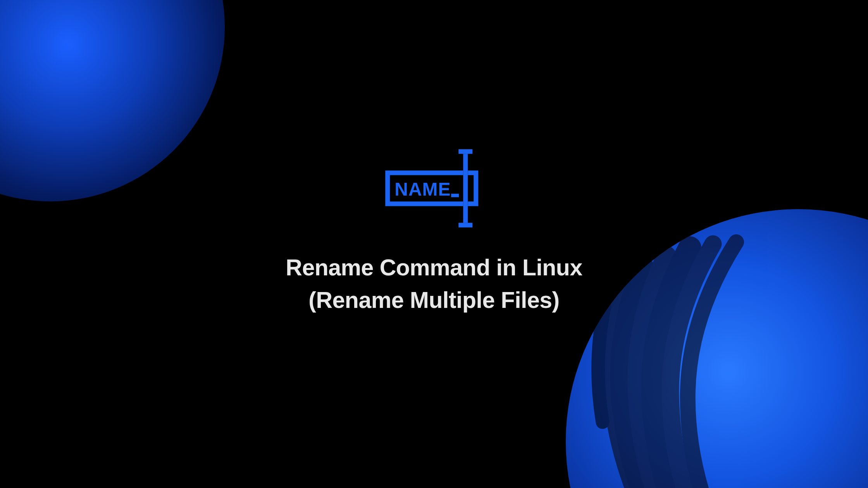 This screenshot has height=488, width=868. What do you see at coordinates (112, 101) in the screenshot?
I see `decorative-orb-top-left` at bounding box center [112, 101].